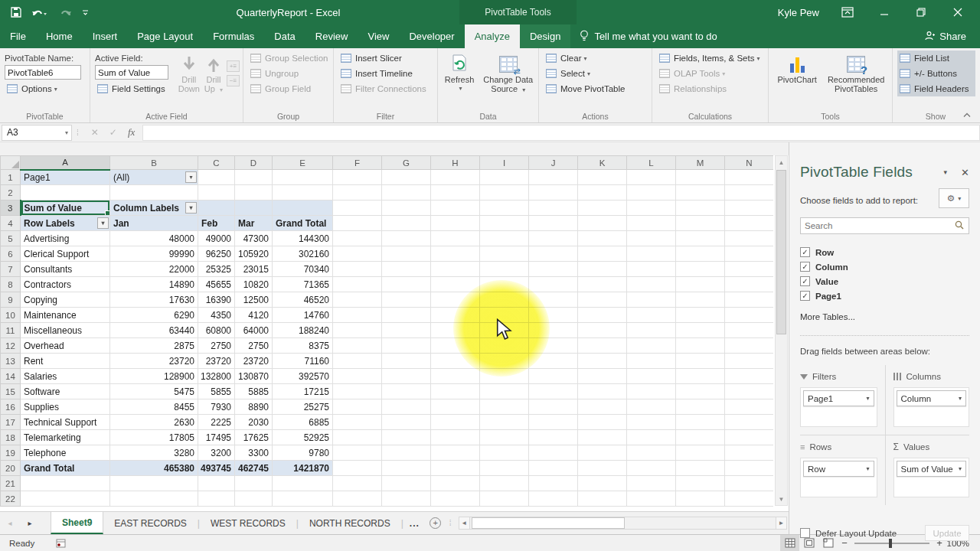 The height and width of the screenshot is (551, 980). Describe the element at coordinates (358, 269) in the screenshot. I see `cell-F7` at that location.